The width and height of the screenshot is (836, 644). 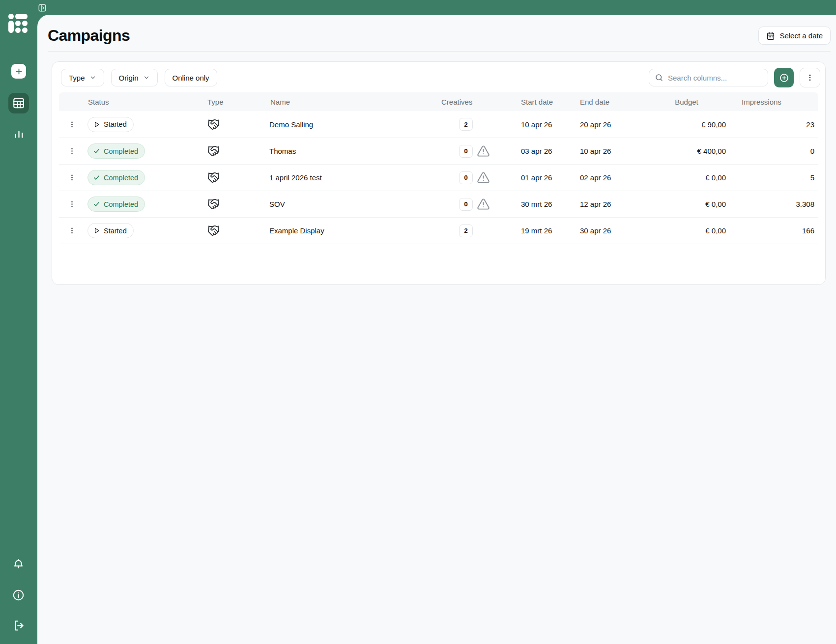 What do you see at coordinates (438, 151) in the screenshot?
I see `table-row: Completed Thomas 0 03 apr 26 10 apr 26 €…` at bounding box center [438, 151].